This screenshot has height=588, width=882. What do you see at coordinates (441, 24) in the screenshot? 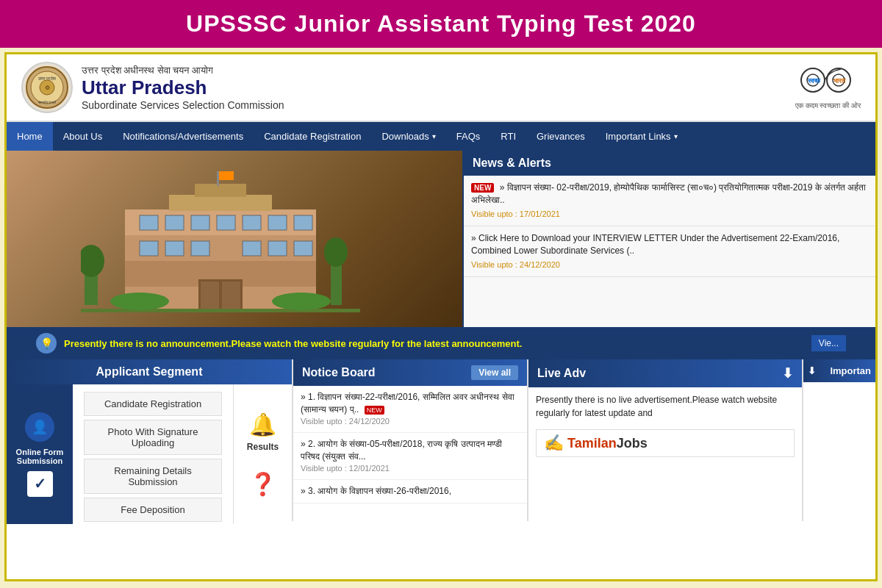
I see `title-bar: UPSSSC Junior Assistant Typing Test 2020` at bounding box center [441, 24].